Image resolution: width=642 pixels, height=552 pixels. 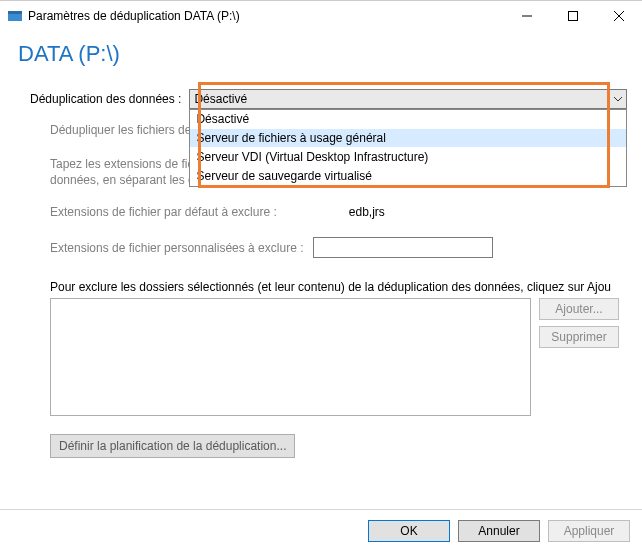 I want to click on dedup-combo-selected: Désactivé, so click(x=220, y=99).